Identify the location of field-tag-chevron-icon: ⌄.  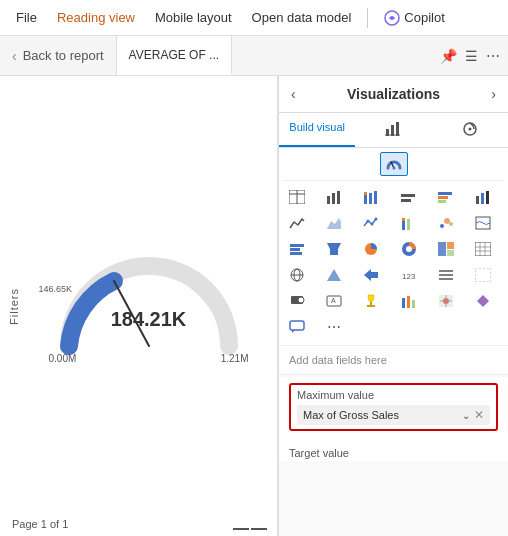
(466, 416).